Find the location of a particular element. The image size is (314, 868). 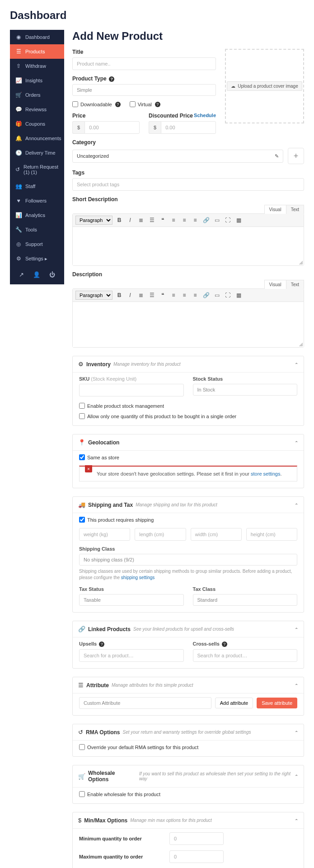

geolocation-header: 📍 Geolocation ⌃ is located at coordinates (188, 442).